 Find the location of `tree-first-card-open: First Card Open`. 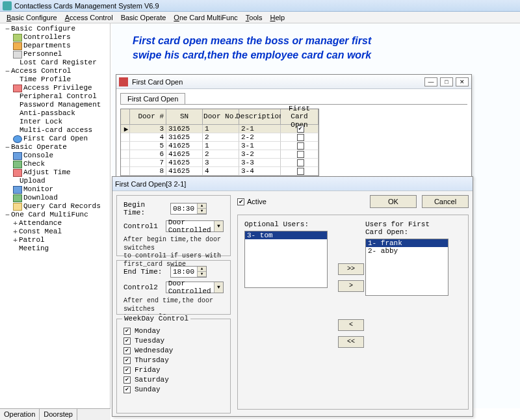

tree-first-card-open: First Card Open is located at coordinates (56, 139).